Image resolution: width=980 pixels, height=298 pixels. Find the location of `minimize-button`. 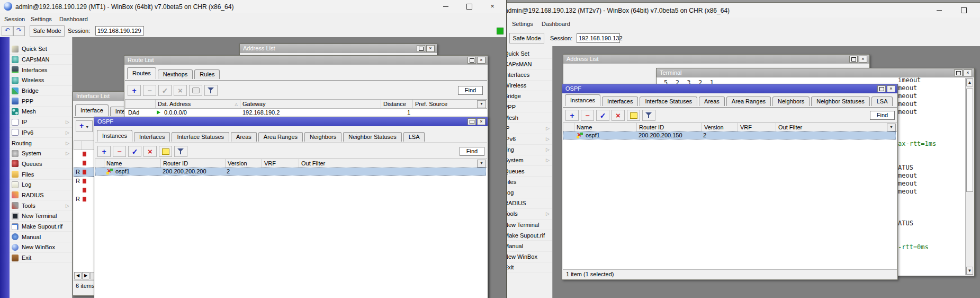

minimize-button is located at coordinates (939, 10).